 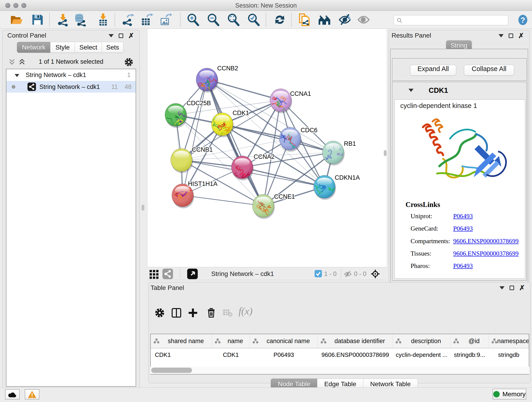 I want to click on table-panel-maximize-icon, so click(x=512, y=288).